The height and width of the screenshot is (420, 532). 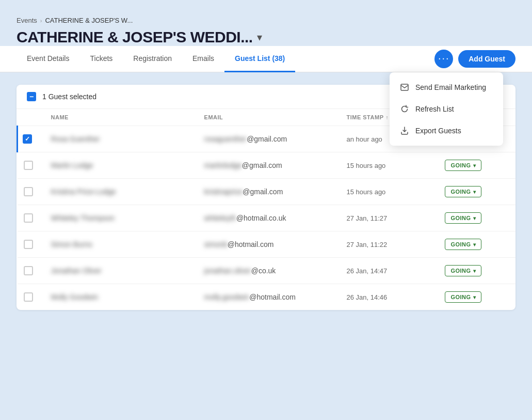 I want to click on guest-name: Molly Goodwin, so click(x=75, y=297).